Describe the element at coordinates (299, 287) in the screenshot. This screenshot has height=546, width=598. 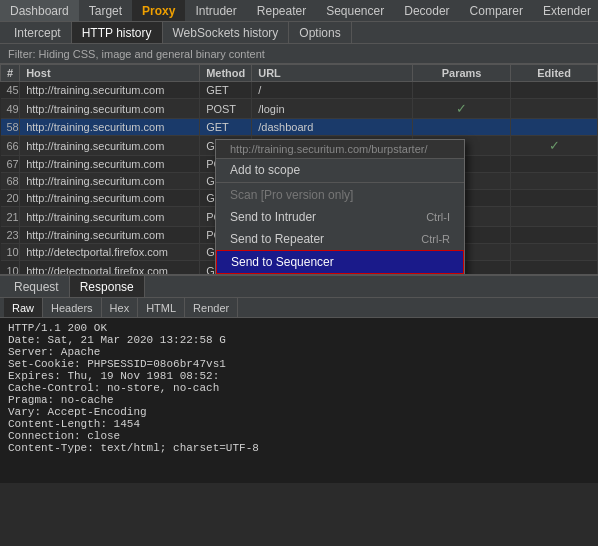
I see `request-response-tabs: Request Response` at that location.